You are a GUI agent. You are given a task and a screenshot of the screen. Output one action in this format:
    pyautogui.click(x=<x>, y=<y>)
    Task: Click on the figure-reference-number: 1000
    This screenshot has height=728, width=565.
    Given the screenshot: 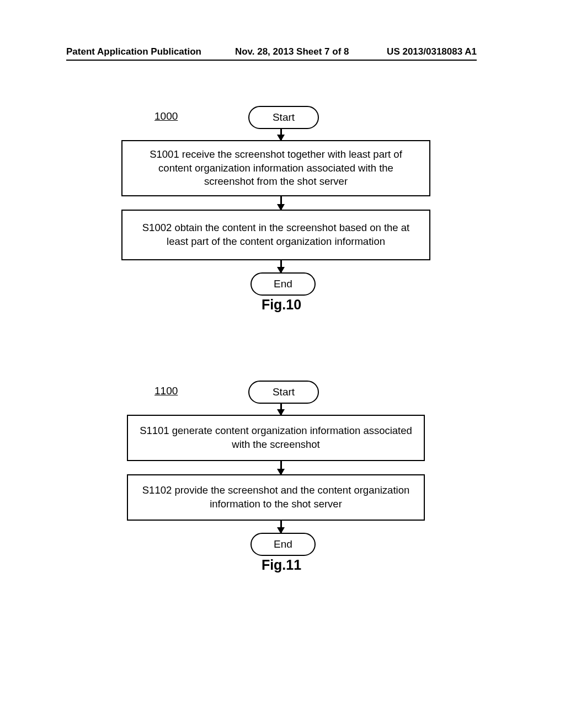 What is the action you would take?
    pyautogui.click(x=166, y=116)
    